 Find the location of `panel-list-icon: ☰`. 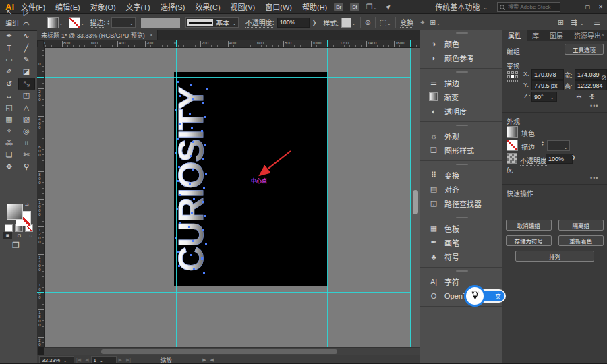

panel-list-icon: ☰ is located at coordinates (597, 23).